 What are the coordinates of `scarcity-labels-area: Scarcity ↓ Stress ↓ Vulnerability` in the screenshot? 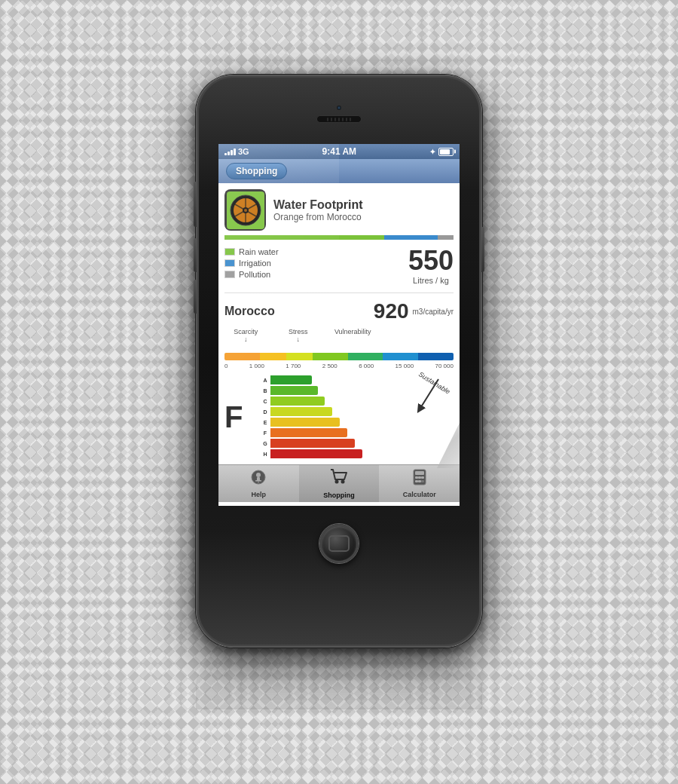 It's located at (339, 339).